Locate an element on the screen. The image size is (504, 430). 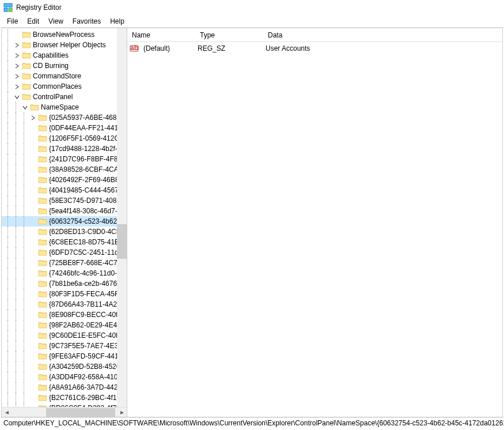
tree-key-guid: {B2C761C6-29BC-4f19 is located at coordinates (65, 398).